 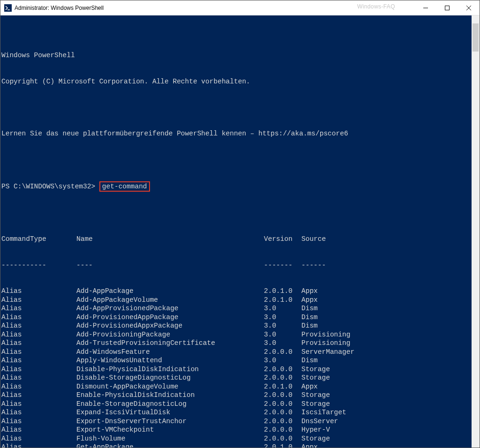 I want to click on powershell-icon, so click(x=8, y=8).